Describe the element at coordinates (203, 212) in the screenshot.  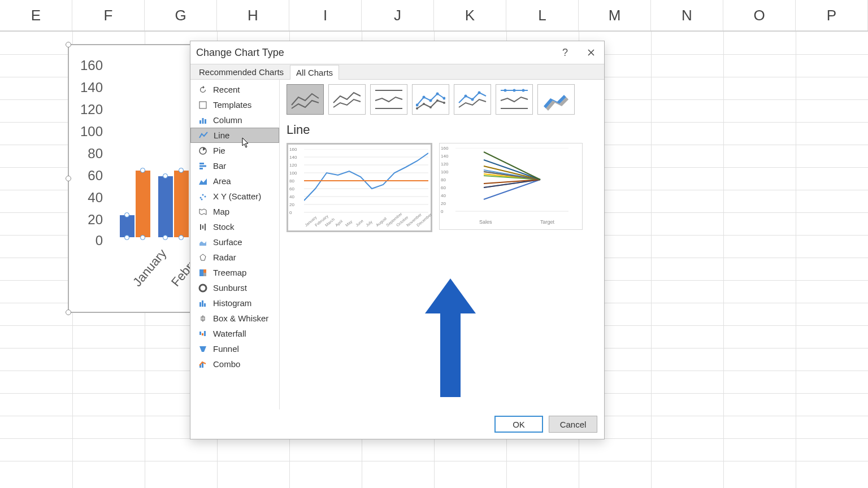
I see `map-icon` at that location.